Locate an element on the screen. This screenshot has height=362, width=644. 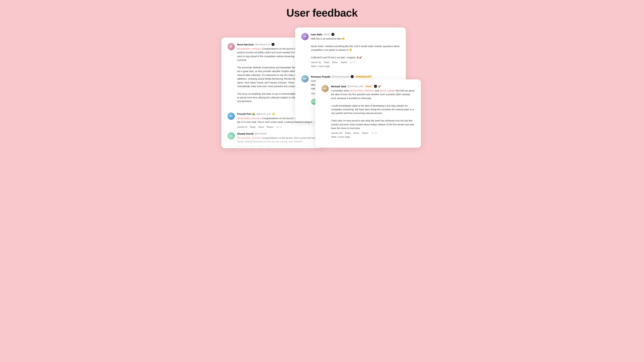
tag-hunter-michael: Hunter is located at coordinates (369, 86).